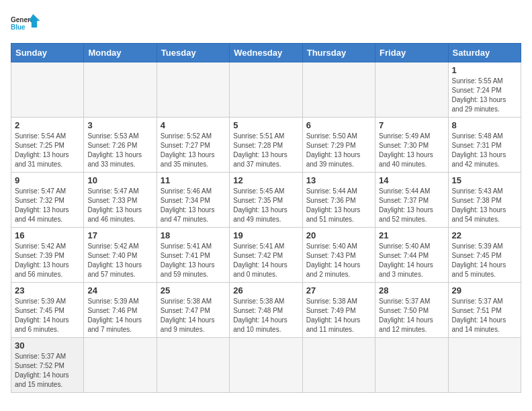 Image resolution: width=532 pixels, height=411 pixels. What do you see at coordinates (412, 255) in the screenshot?
I see `calendar-cell: 21Sunrise: 5:40 AMSunset: 7:44 PMDayligh…` at bounding box center [412, 255].